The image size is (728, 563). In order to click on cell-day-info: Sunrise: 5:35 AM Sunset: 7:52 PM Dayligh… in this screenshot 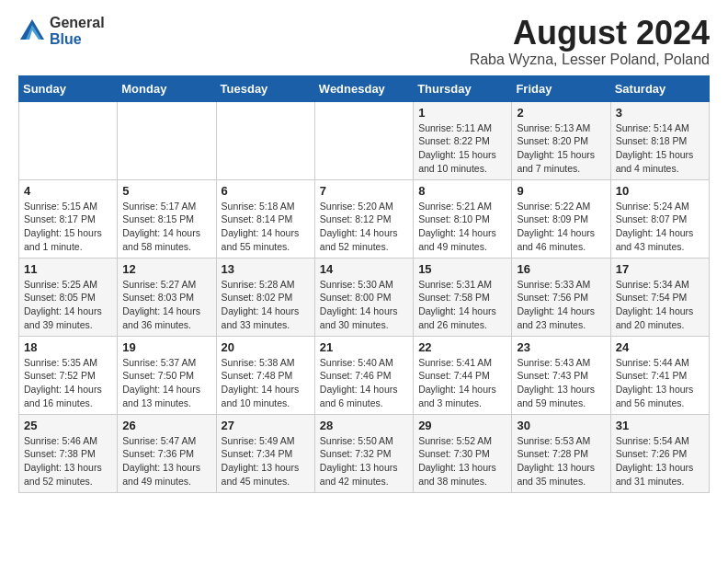, I will do `click(68, 383)`.